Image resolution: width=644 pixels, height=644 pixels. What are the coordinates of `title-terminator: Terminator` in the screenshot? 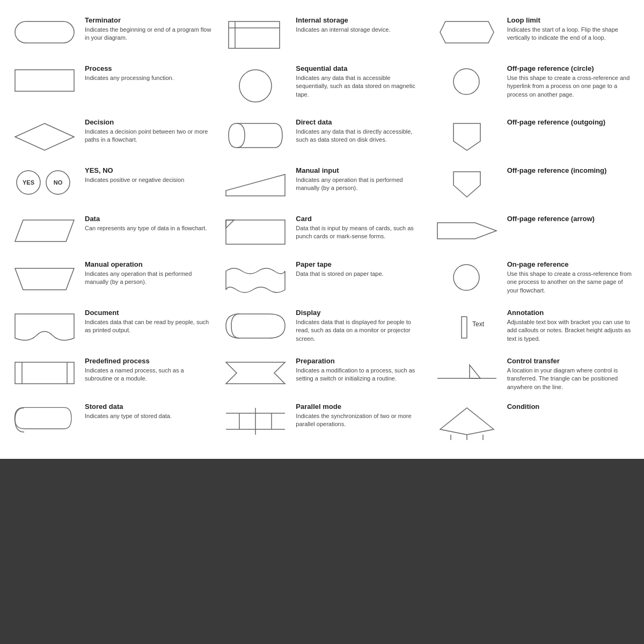 It's located at (148, 20).